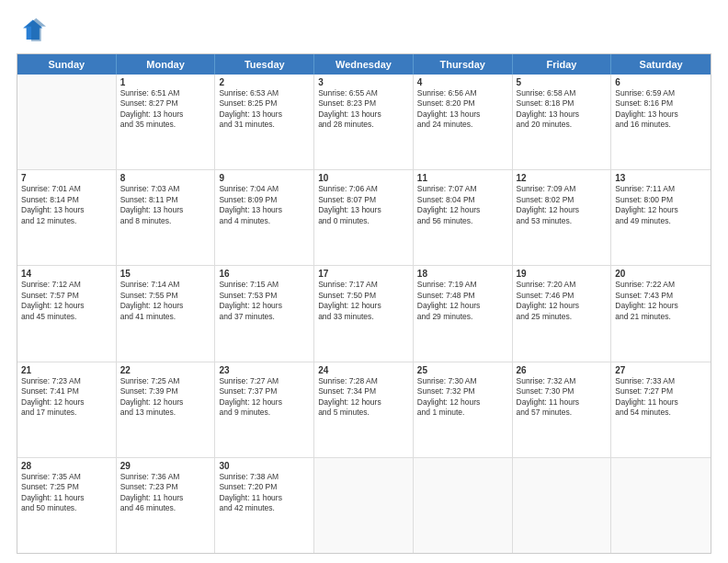 The image size is (728, 563). What do you see at coordinates (661, 83) in the screenshot?
I see `day-number: 6` at bounding box center [661, 83].